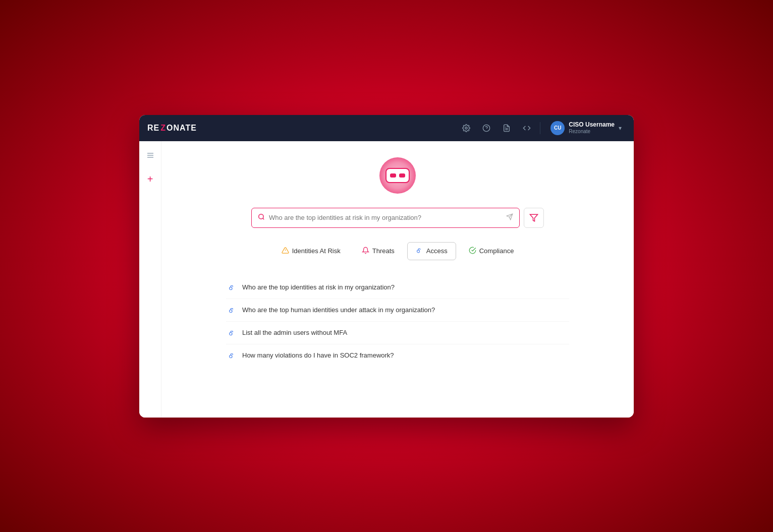 This screenshot has width=773, height=532. I want to click on logo-part1: RE, so click(153, 128).